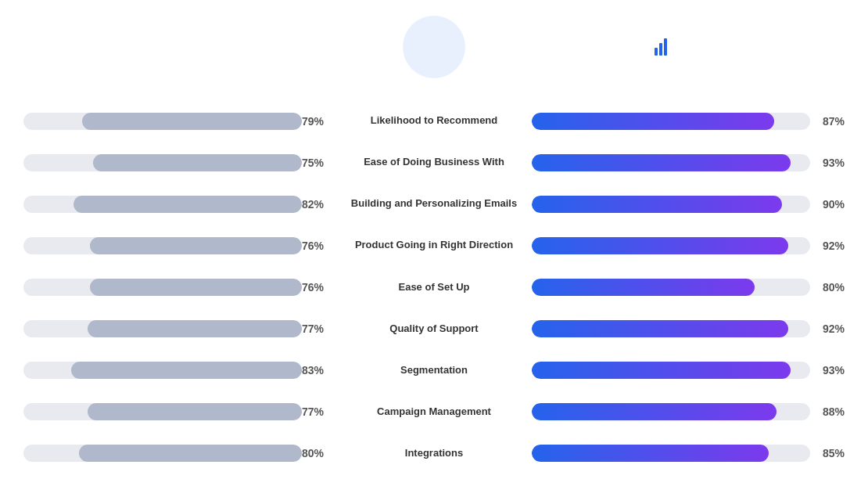  I want to click on left-bar-row: 83%, so click(180, 371).